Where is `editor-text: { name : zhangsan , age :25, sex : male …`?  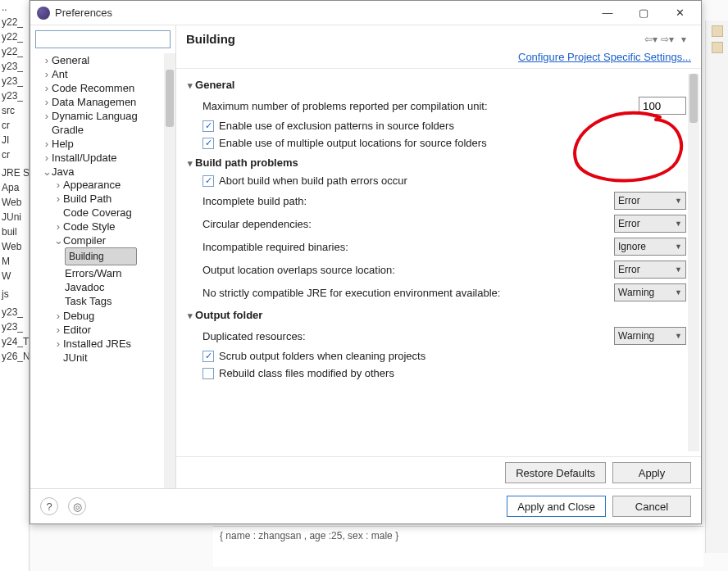 editor-text: { name : zhangsan , age :25, sex : male … is located at coordinates (309, 536).